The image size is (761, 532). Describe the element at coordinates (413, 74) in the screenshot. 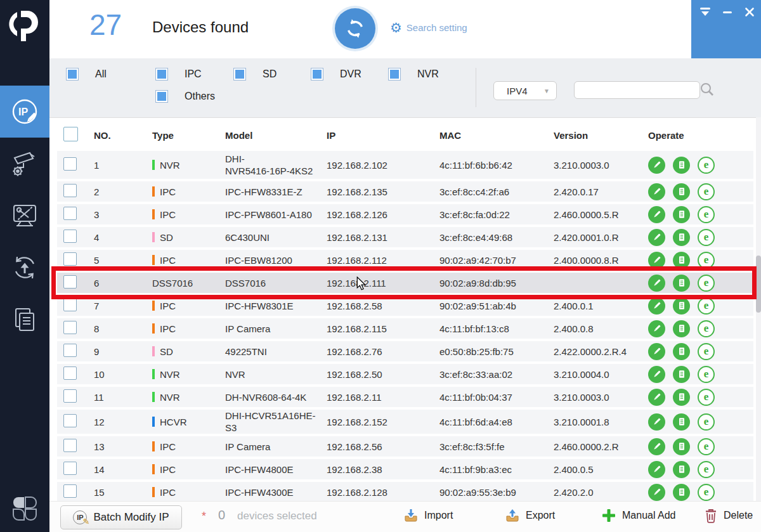

I see `filter-nvr: NVR` at that location.